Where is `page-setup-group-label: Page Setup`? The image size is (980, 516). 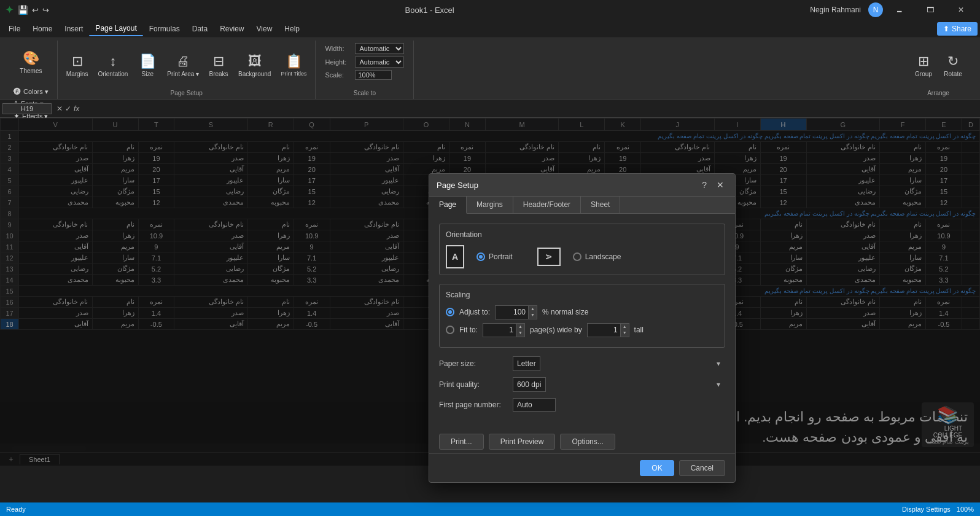
page-setup-group-label: Page Setup is located at coordinates (187, 95).